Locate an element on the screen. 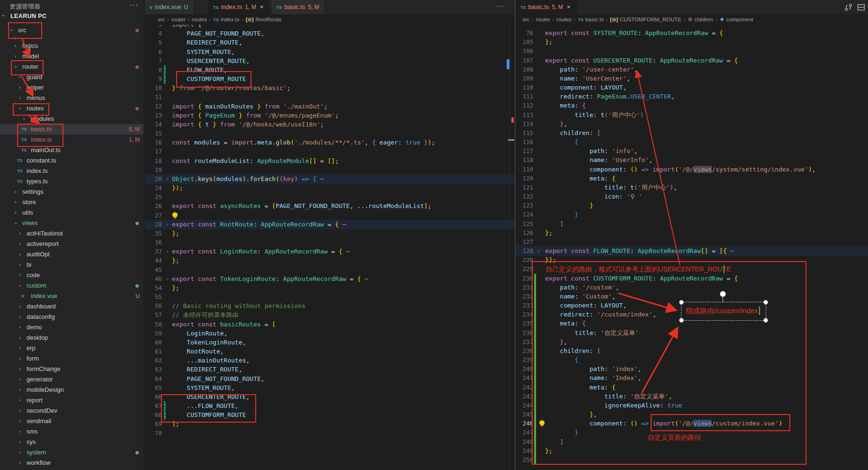  breadcrumb-item: RootRoute is located at coordinates (268, 19).